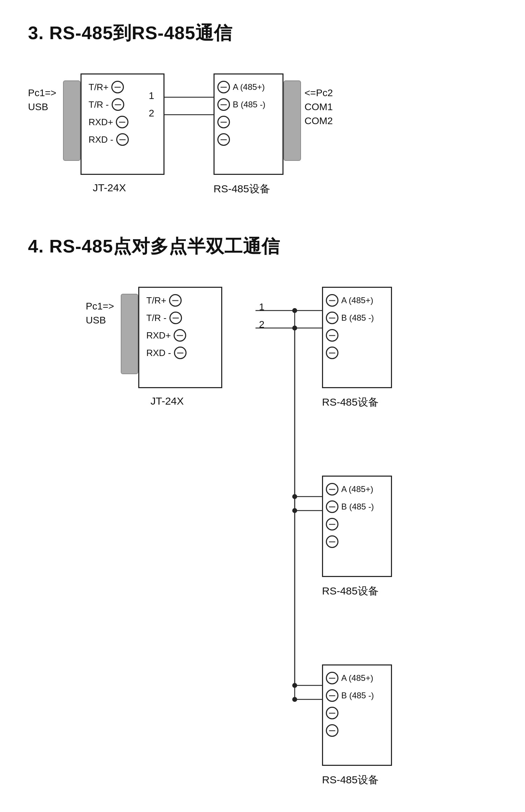  I want to click on rs485-box2-s2: A (485+) B (485 -), so click(357, 526).